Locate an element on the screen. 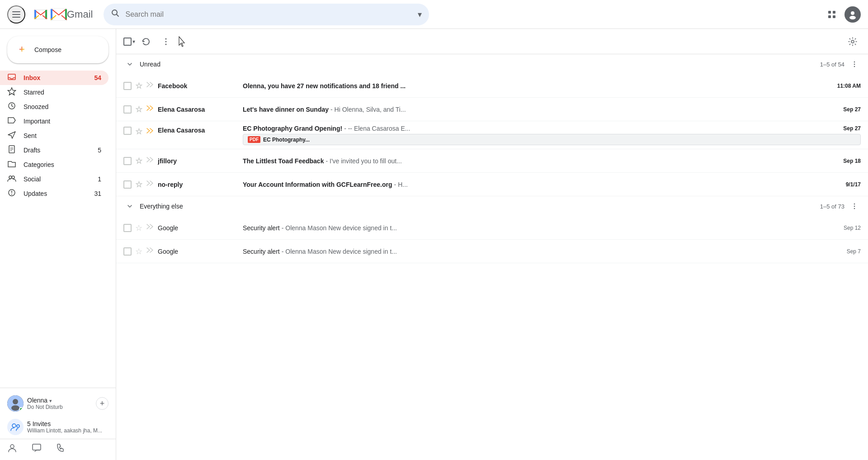  sidebar-starred-label: Starred is located at coordinates (62, 92).